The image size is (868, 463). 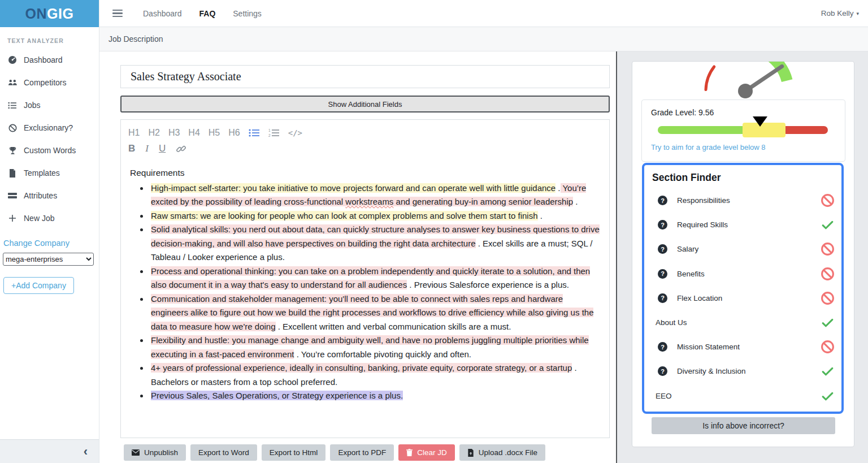 What do you see at coordinates (50, 105) in the screenshot?
I see `sidebar-item-jobs: Jobs` at bounding box center [50, 105].